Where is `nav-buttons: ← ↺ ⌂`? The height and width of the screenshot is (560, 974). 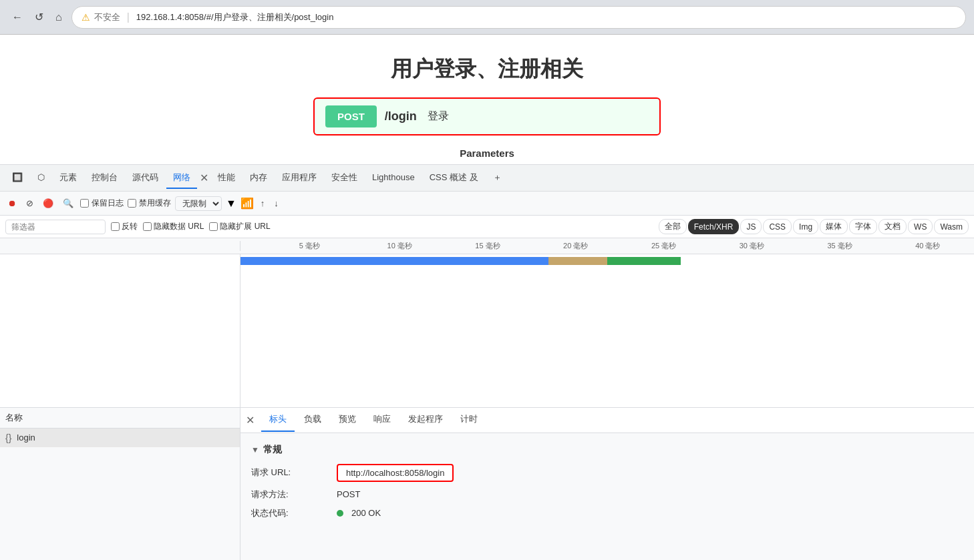 nav-buttons: ← ↺ ⌂ is located at coordinates (37, 17).